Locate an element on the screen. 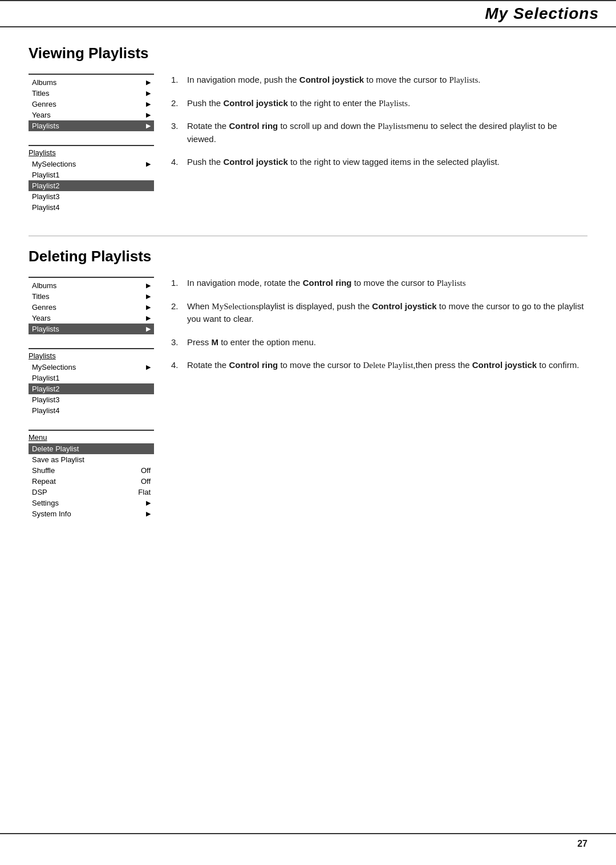 The height and width of the screenshot is (865, 616). viewing-playlists-submenu: Playlists MySelections ▶ Playlist1 Playl… is located at coordinates (91, 179).